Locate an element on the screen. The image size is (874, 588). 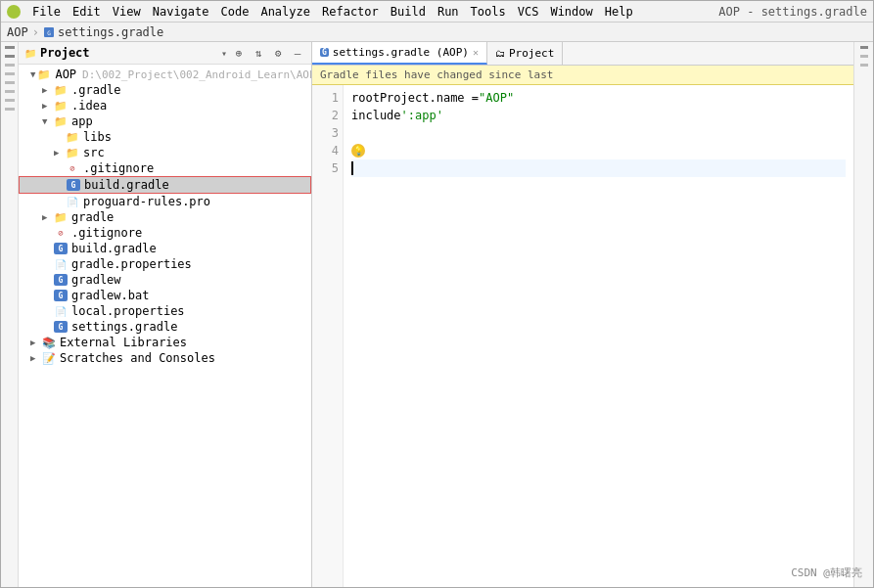
tree-item-app-buildgradle-label: build.gradle is located at coordinates (127, 185).